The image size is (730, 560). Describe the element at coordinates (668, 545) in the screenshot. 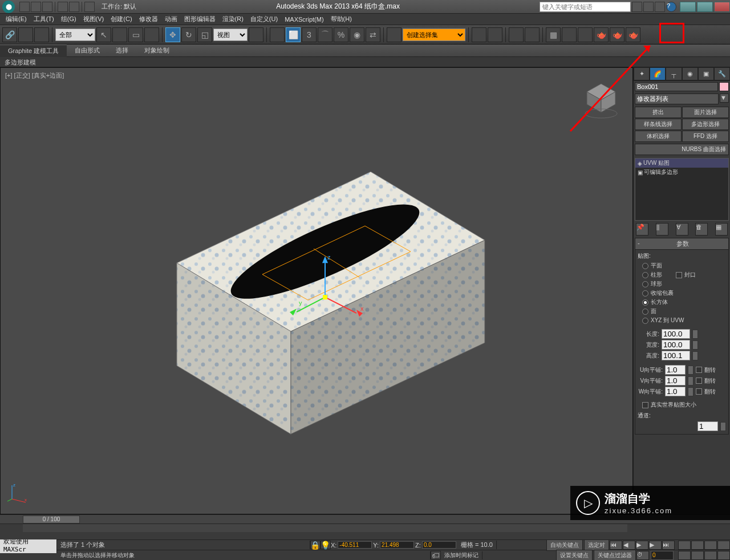

I see `goto-end-icon: ⏭` at that location.